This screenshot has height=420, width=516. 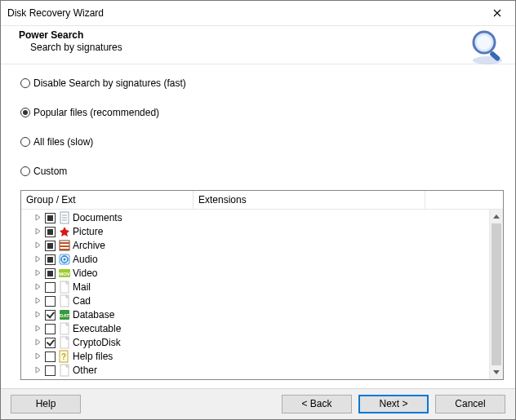 What do you see at coordinates (64, 245) in the screenshot?
I see `arc-icon` at bounding box center [64, 245].